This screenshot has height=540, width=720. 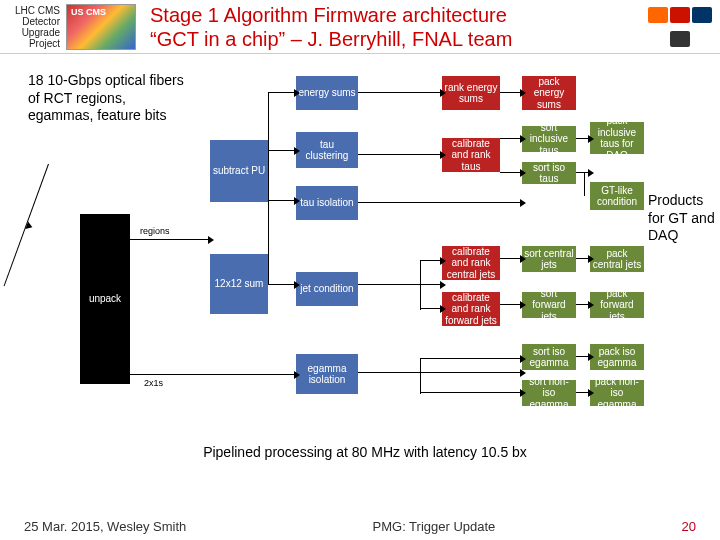 I want to click on block-tau-isolation: tau isolation, so click(x=327, y=203).